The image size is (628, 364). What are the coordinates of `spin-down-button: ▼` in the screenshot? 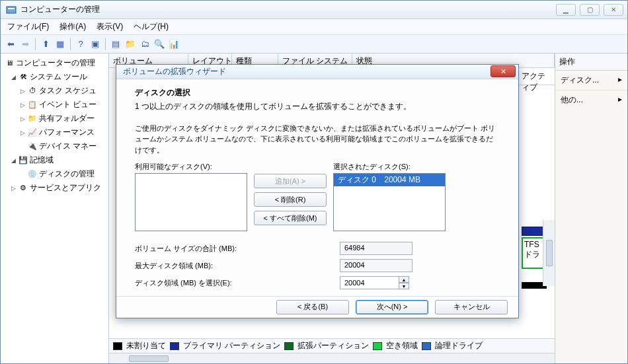 It's located at (404, 286).